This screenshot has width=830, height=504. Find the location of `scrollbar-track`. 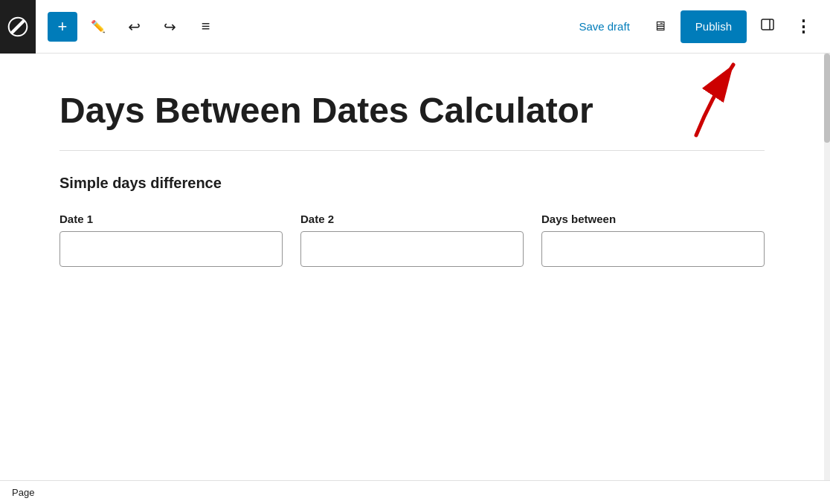

scrollbar-track is located at coordinates (827, 267).